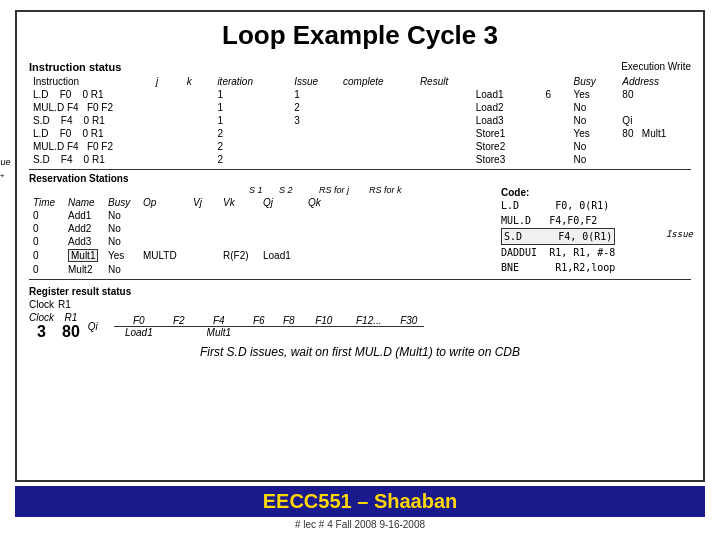 The image size is (720, 540). Describe the element at coordinates (179, 320) in the screenshot. I see `reg-f2-header: F2` at that location.